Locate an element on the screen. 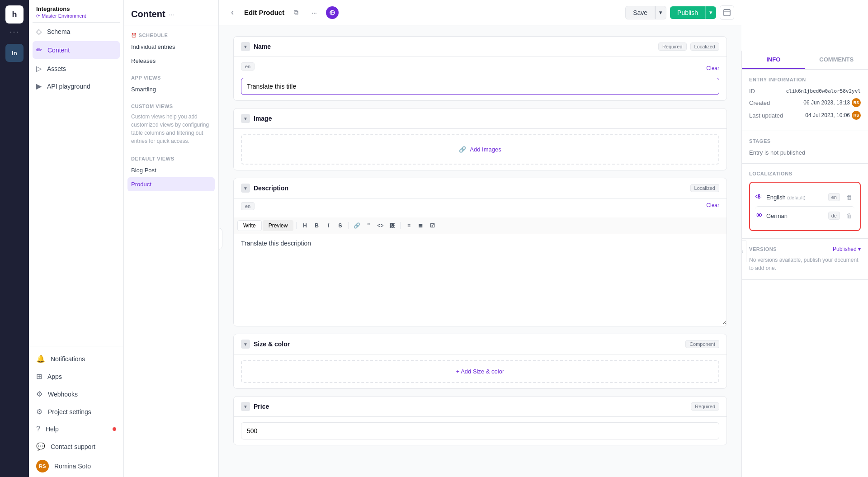 The image size is (868, 477). sidebar-item-project-settings: ⚙ Project settings is located at coordinates (76, 411).